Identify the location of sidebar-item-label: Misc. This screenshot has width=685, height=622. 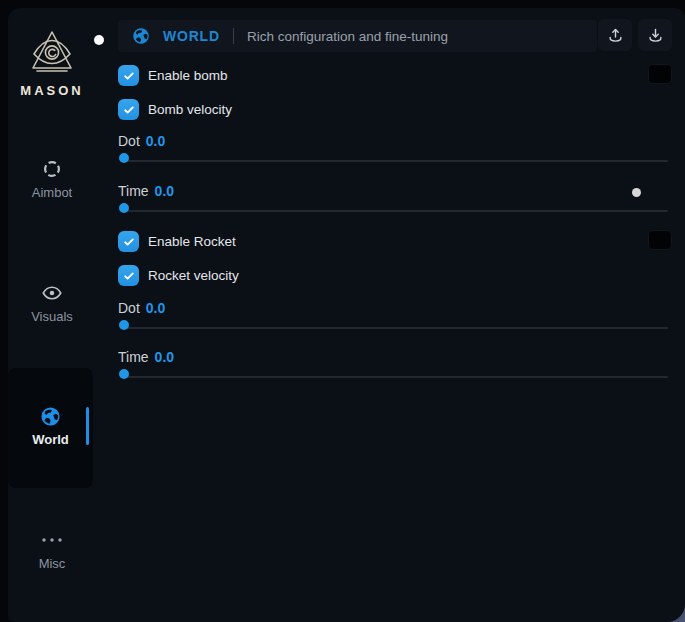
(52, 564).